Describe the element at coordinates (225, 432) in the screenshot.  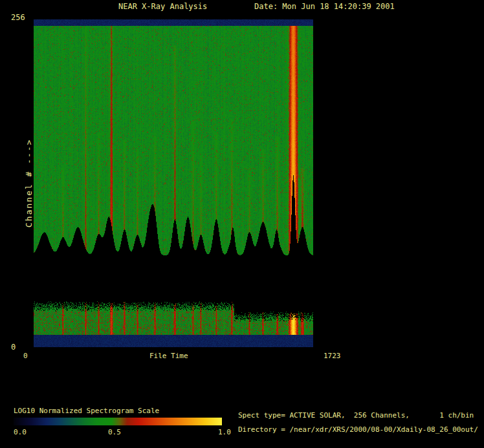
I see `colorbar-tick-max: 1.0` at that location.